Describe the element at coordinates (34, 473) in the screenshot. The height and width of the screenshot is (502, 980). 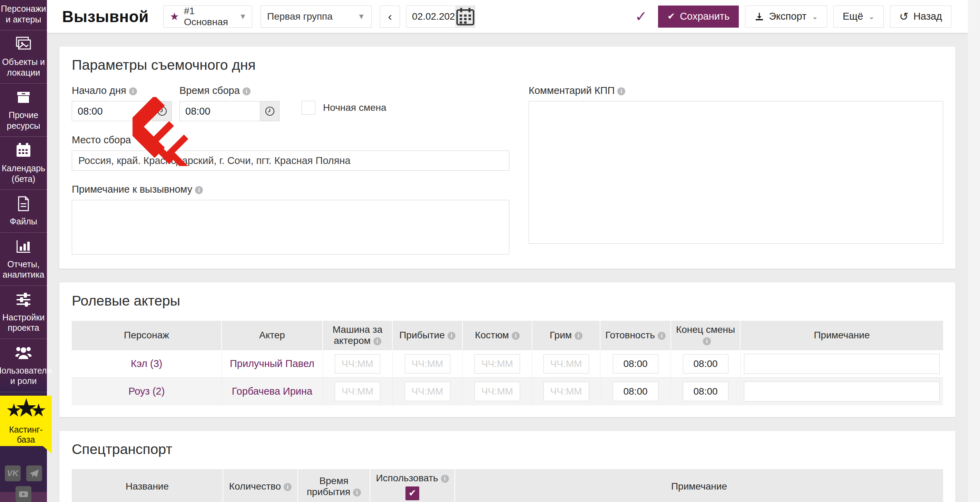
I see `telegram-icon` at that location.